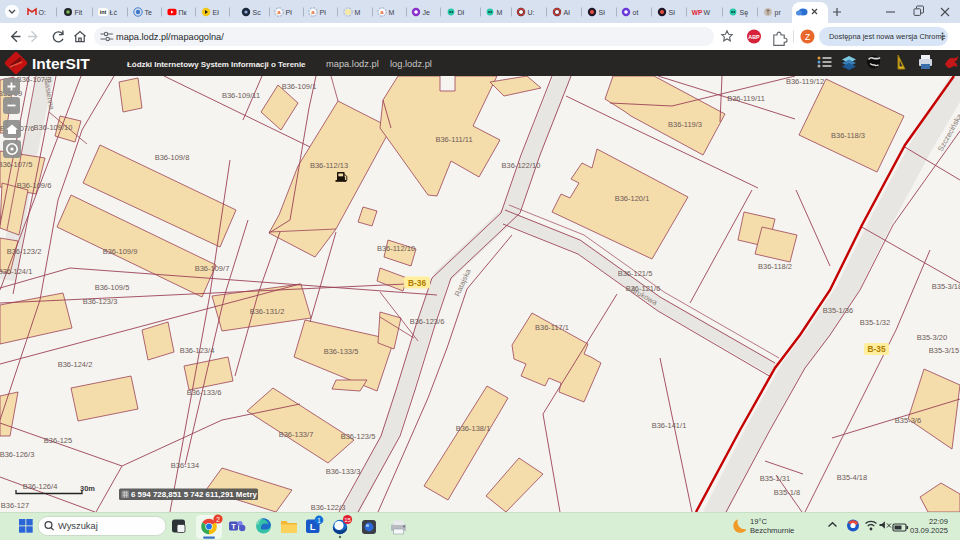 The image size is (960, 540). I want to click on svg-text: B36-122/3, so click(328, 508).